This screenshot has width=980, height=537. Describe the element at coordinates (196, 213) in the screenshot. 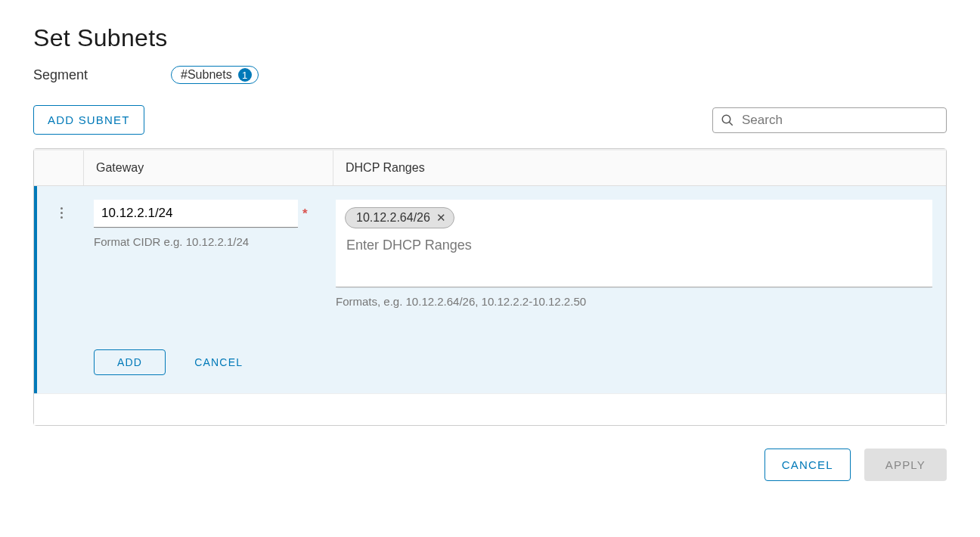

I see `gateway-input` at that location.